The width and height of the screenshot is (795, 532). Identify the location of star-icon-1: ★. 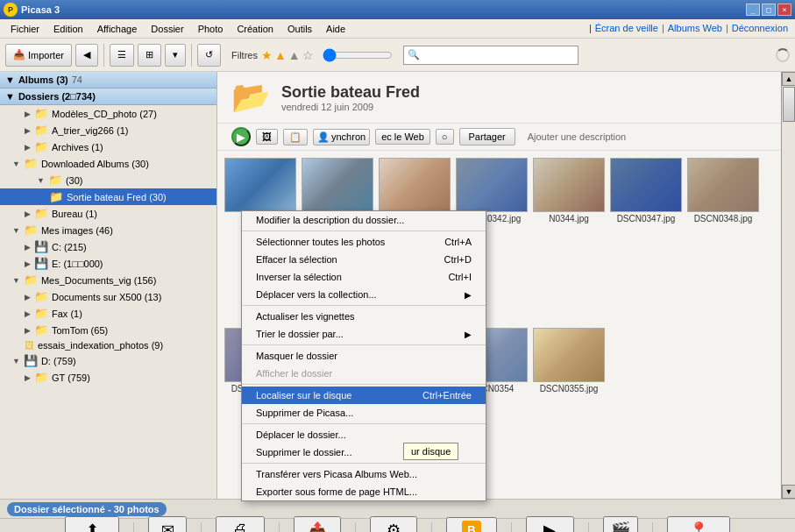
(266, 55).